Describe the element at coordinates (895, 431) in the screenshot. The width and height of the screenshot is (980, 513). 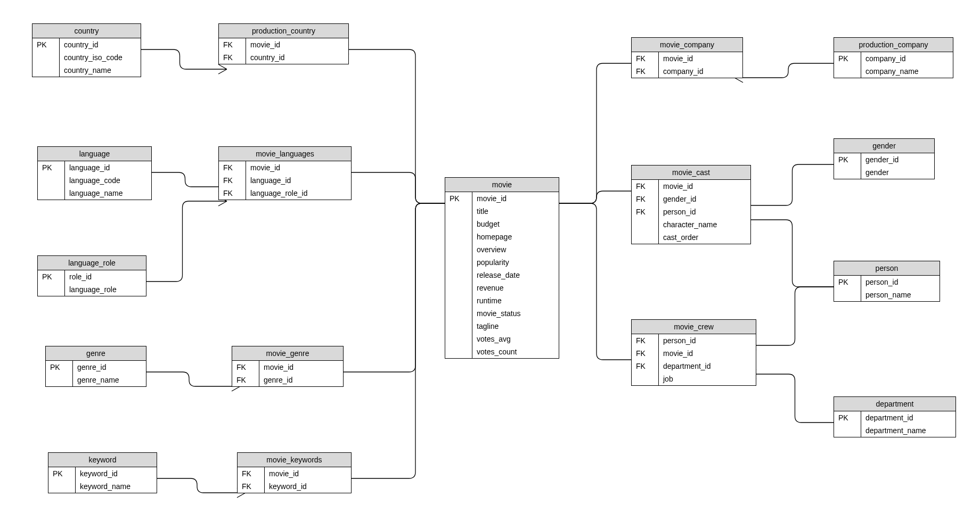
I see `attribute-row: department_name` at that location.